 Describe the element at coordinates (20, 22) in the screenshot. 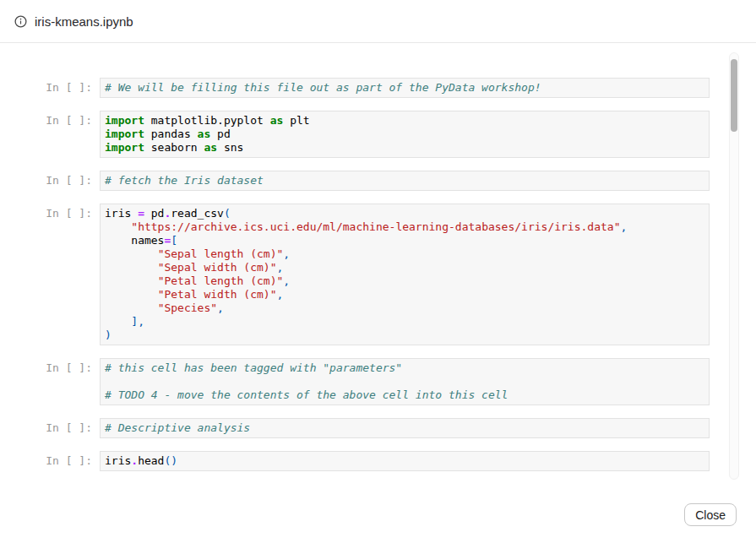

I see `info-icon` at that location.